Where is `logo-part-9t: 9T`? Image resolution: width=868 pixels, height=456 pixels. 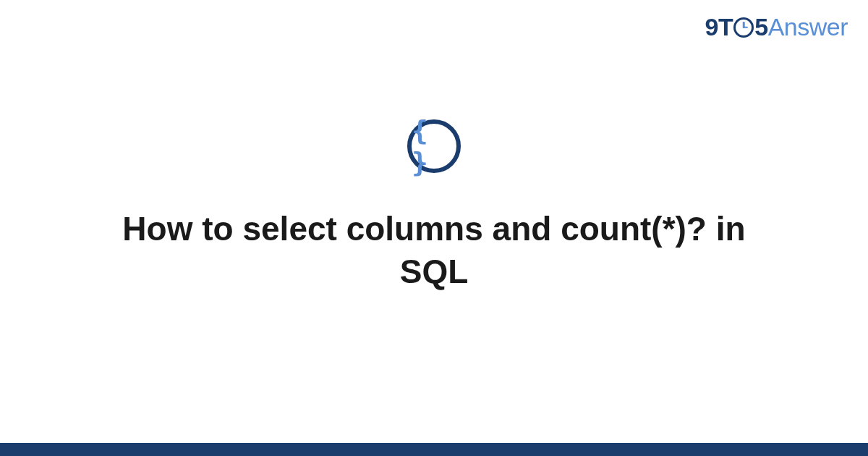 logo-part-9t: 9T is located at coordinates (719, 28).